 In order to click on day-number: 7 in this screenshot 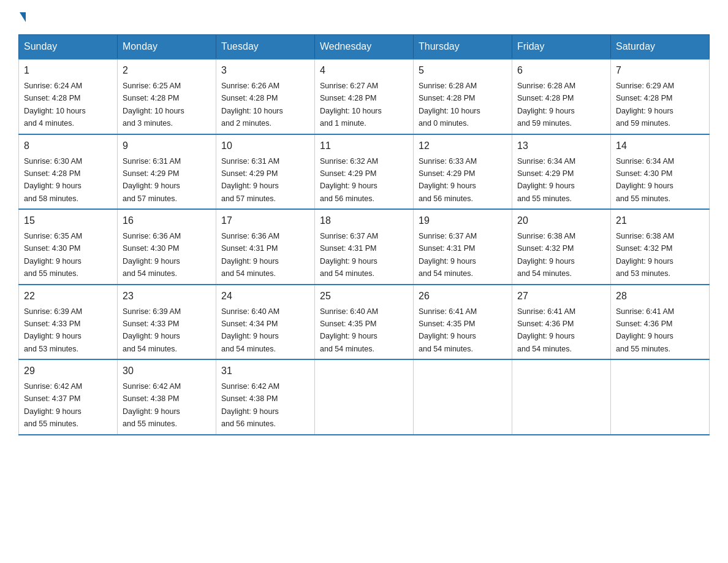, I will do `click(660, 71)`.